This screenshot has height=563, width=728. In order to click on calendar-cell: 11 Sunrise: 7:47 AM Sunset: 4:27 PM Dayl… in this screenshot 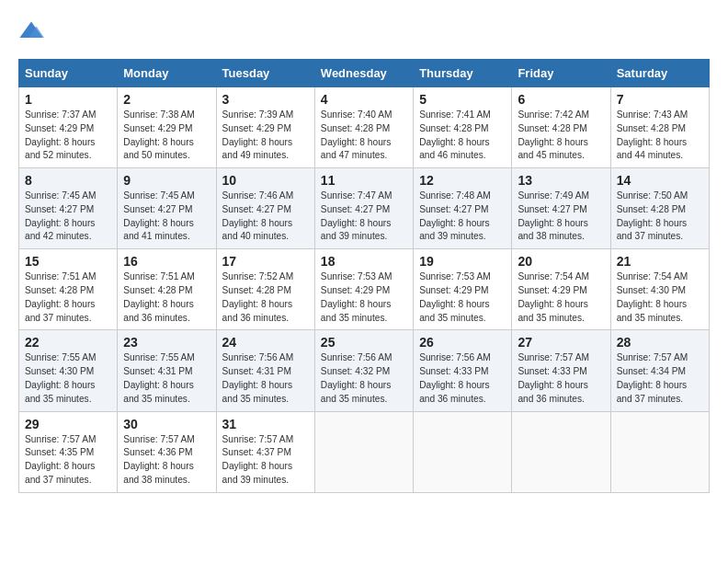, I will do `click(364, 209)`.